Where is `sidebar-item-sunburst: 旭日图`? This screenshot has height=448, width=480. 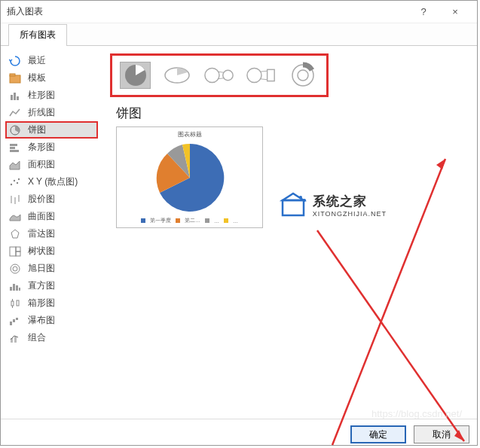
sidebar-item-sunburst: 旭日图 is located at coordinates (51, 268).